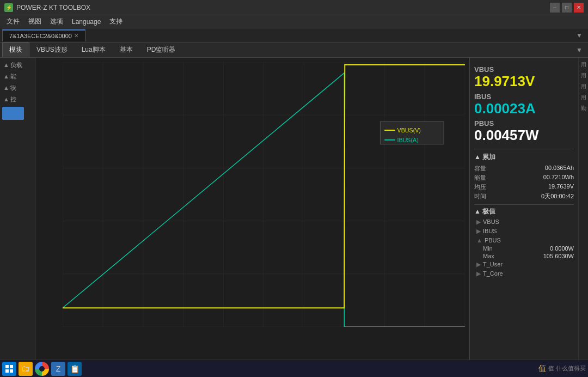 This screenshot has height=377, width=588. What do you see at coordinates (524, 211) in the screenshot?
I see `extremes-title: ▲ 极值` at bounding box center [524, 211].